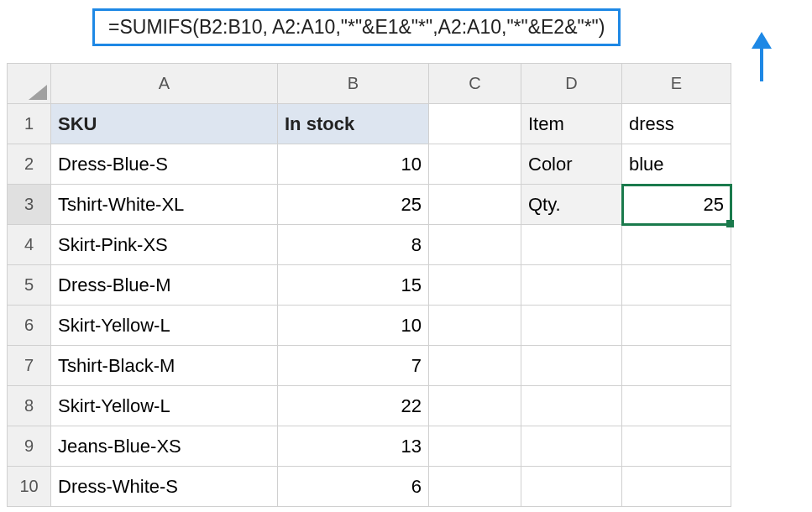 The height and width of the screenshot is (512, 812). I want to click on cell-D9, so click(572, 447).